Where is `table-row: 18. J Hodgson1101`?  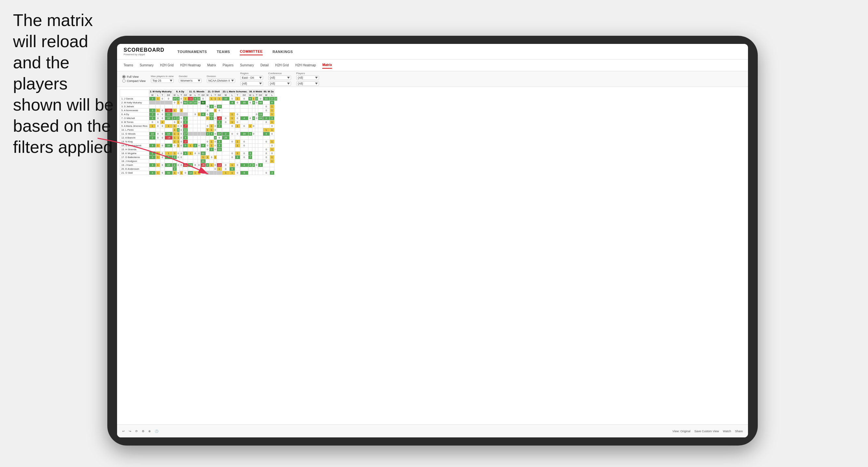 table-row: 18. J Hodgson1101 is located at coordinates (199, 161).